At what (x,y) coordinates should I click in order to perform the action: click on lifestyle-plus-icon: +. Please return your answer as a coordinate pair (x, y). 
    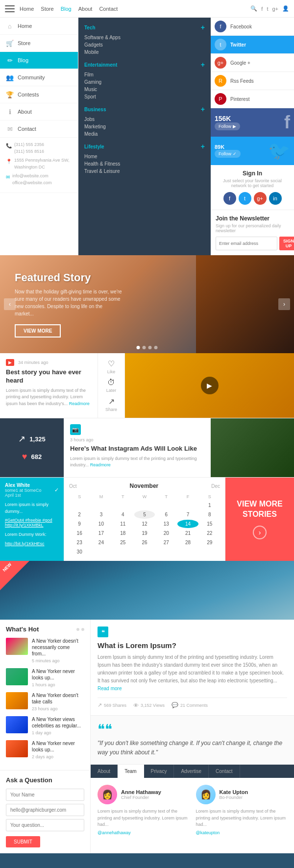
    Looking at the image, I should click on (203, 146).